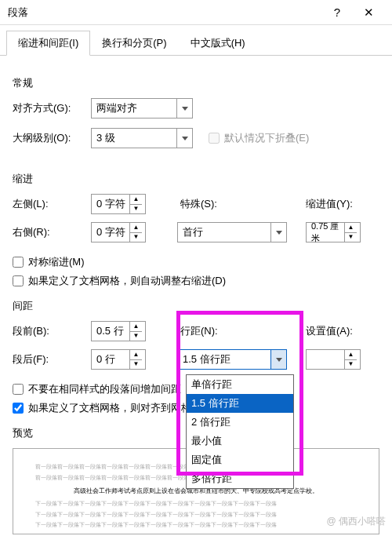 This screenshot has height=536, width=392. Describe the element at coordinates (49, 43) in the screenshot. I see `tab-indent-spacing: 缩进和间距(I)` at that location.